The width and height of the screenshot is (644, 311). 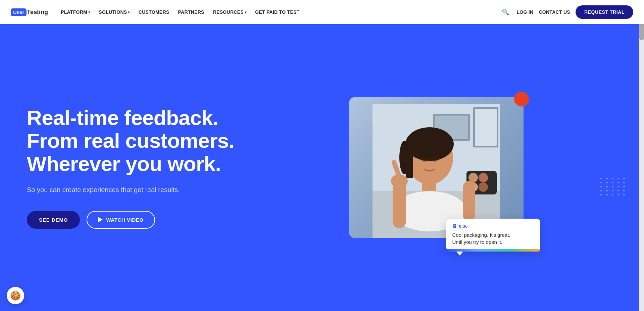 I want to click on bubble-text: Cool packaging. It's great. Until you tr…, so click(x=493, y=238).